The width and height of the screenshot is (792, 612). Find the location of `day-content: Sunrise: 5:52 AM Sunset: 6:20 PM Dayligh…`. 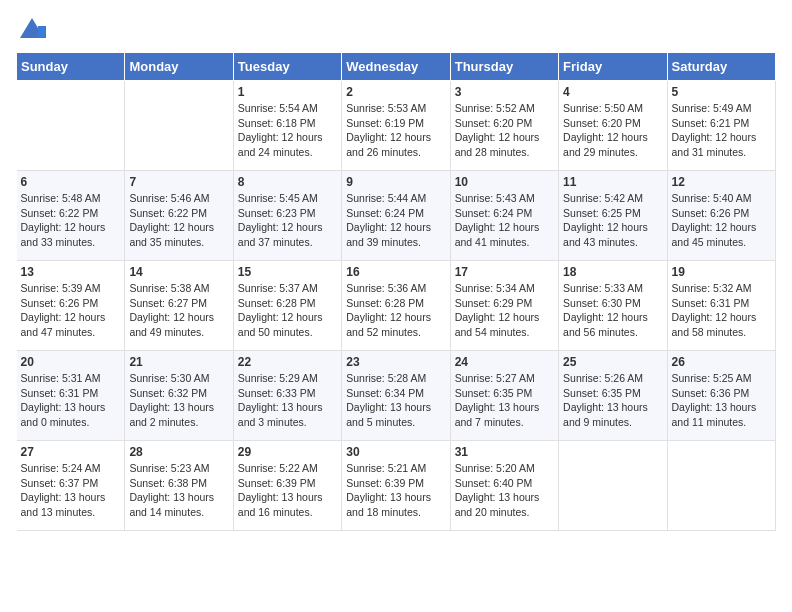

day-content: Sunrise: 5:52 AM Sunset: 6:20 PM Dayligh… is located at coordinates (504, 130).